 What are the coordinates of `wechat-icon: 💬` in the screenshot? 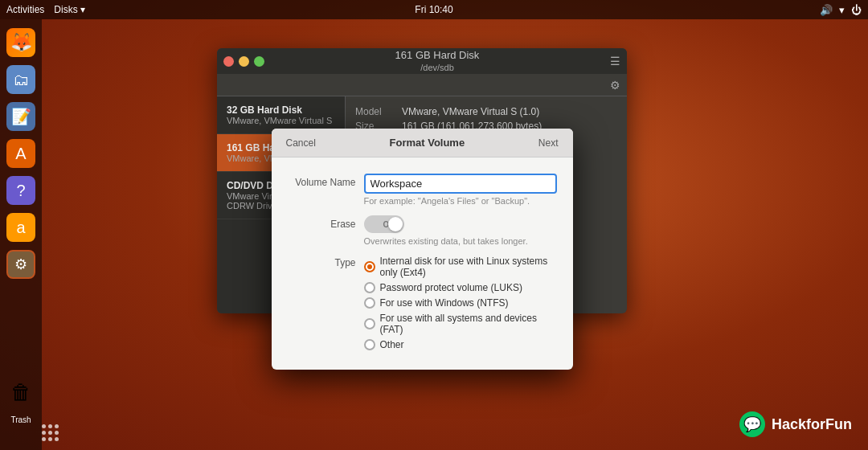 It's located at (752, 424).